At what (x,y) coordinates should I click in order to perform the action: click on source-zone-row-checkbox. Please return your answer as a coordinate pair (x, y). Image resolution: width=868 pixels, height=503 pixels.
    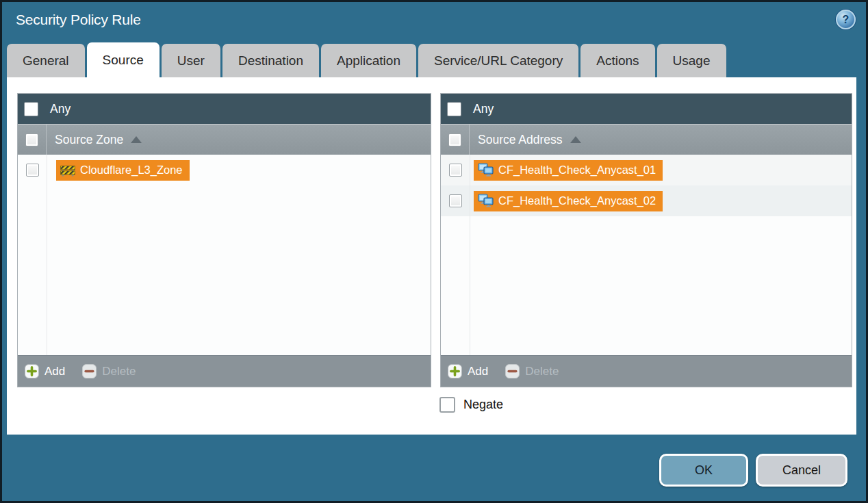
    Looking at the image, I should click on (33, 170).